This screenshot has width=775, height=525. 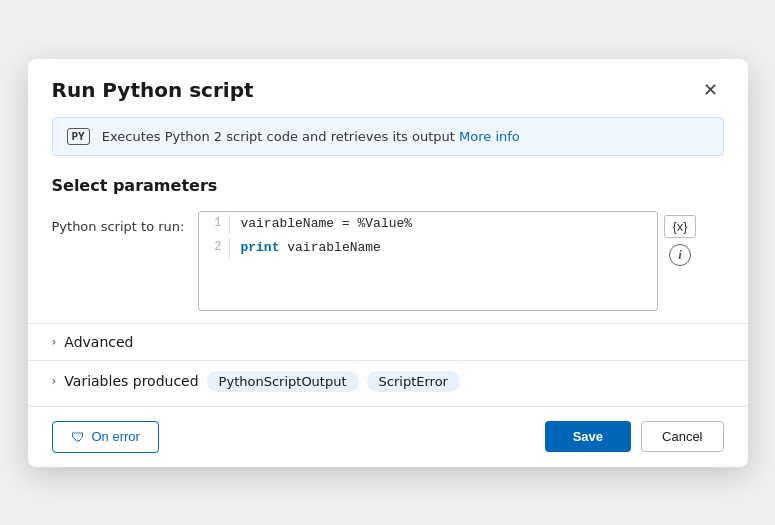 What do you see at coordinates (326, 224) in the screenshot?
I see `code-content-1: vairableName = %Value%` at bounding box center [326, 224].